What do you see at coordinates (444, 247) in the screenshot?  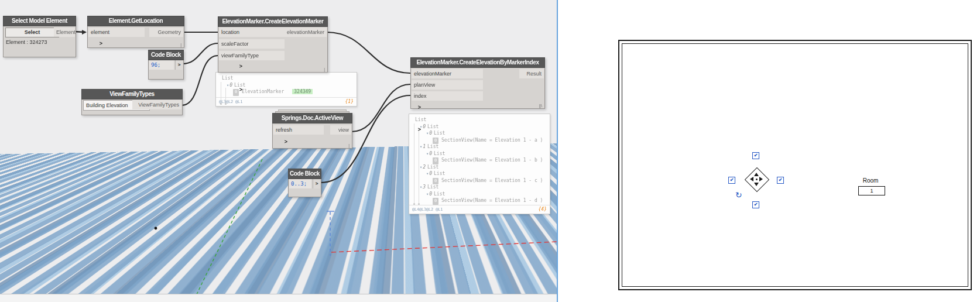 I see `axis-red` at bounding box center [444, 247].